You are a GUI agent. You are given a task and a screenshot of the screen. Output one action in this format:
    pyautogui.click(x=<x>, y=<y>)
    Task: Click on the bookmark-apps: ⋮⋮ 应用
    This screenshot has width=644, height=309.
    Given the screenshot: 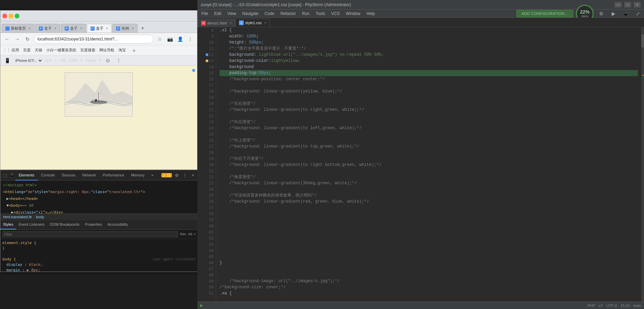 What is the action you would take?
    pyautogui.click(x=11, y=50)
    